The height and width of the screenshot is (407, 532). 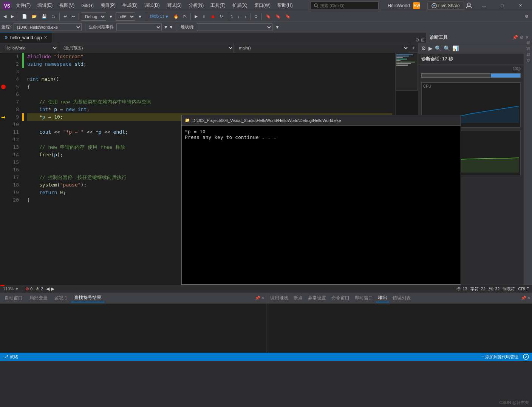 I want to click on menu-debug: 调试(D), so click(x=152, y=5).